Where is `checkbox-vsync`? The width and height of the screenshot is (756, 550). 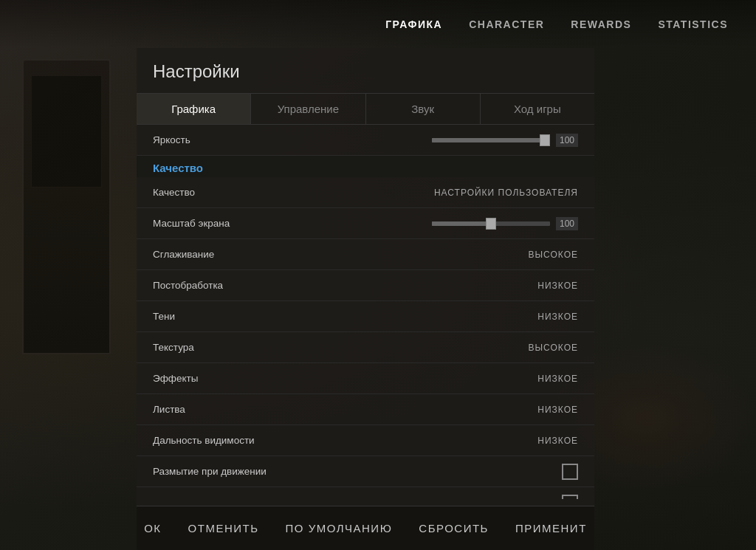 checkbox-vsync is located at coordinates (570, 497).